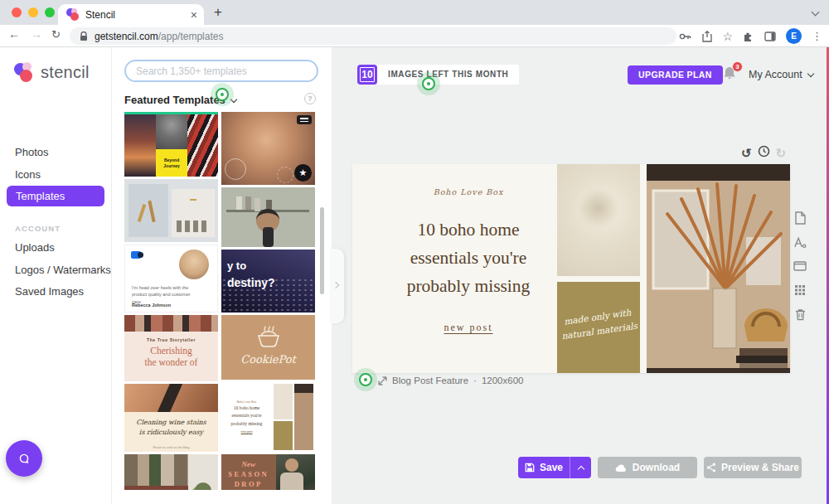  What do you see at coordinates (171, 340) in the screenshot?
I see `storyteller-kicker: The True Storyteller` at bounding box center [171, 340].